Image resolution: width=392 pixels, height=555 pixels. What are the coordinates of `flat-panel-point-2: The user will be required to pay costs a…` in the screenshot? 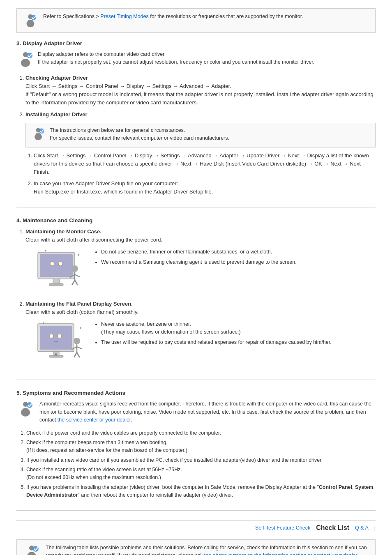 It's located at (238, 343).